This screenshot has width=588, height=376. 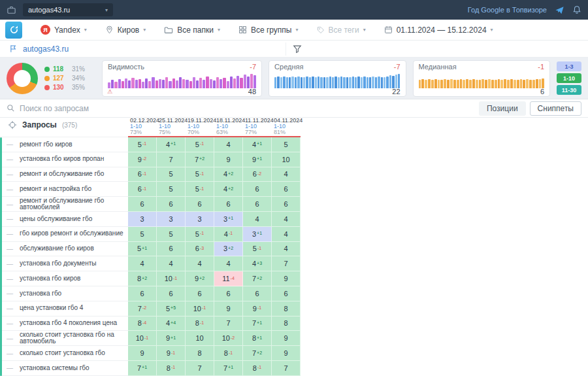 What do you see at coordinates (507, 10) in the screenshot?
I see `promo-link: Год Google в Топвизоре` at bounding box center [507, 10].